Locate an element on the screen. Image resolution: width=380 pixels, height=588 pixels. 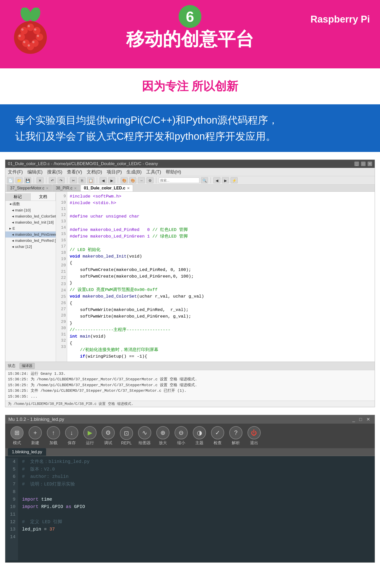
line-num-28: 28 is located at coordinates (61, 316).